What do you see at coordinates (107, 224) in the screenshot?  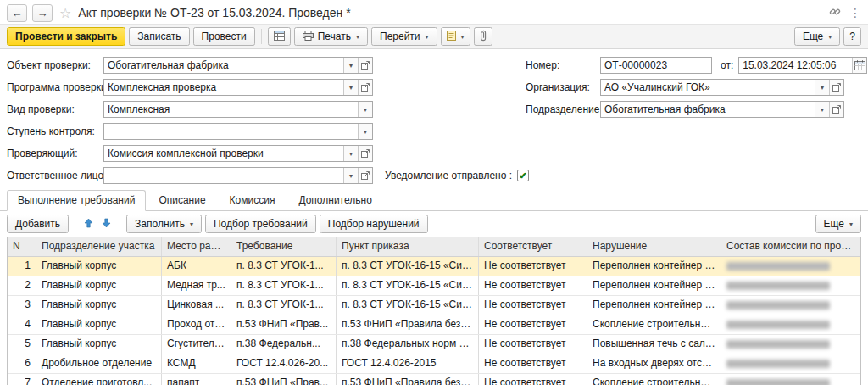 I see `move-down-button` at bounding box center [107, 224].